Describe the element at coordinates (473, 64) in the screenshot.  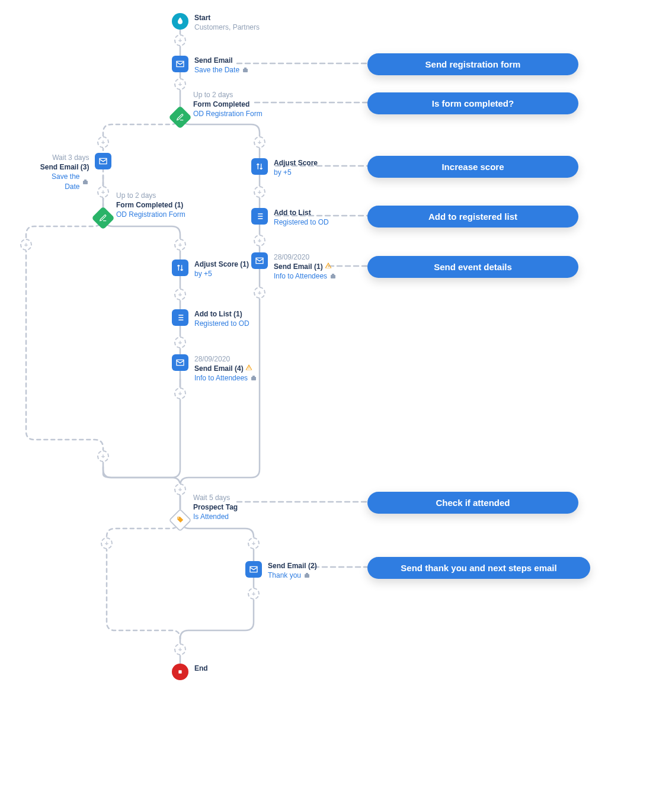
I see `callout-send-registration: Send registration form` at that location.